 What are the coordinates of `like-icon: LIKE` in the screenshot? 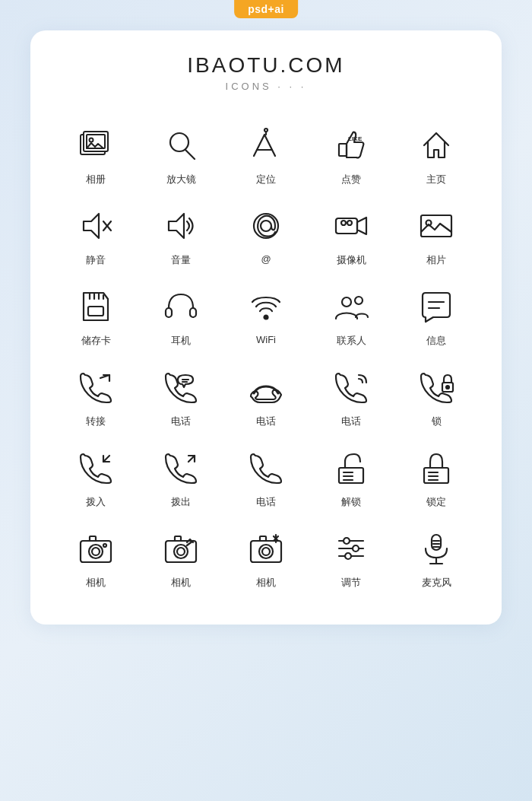 It's located at (351, 145).